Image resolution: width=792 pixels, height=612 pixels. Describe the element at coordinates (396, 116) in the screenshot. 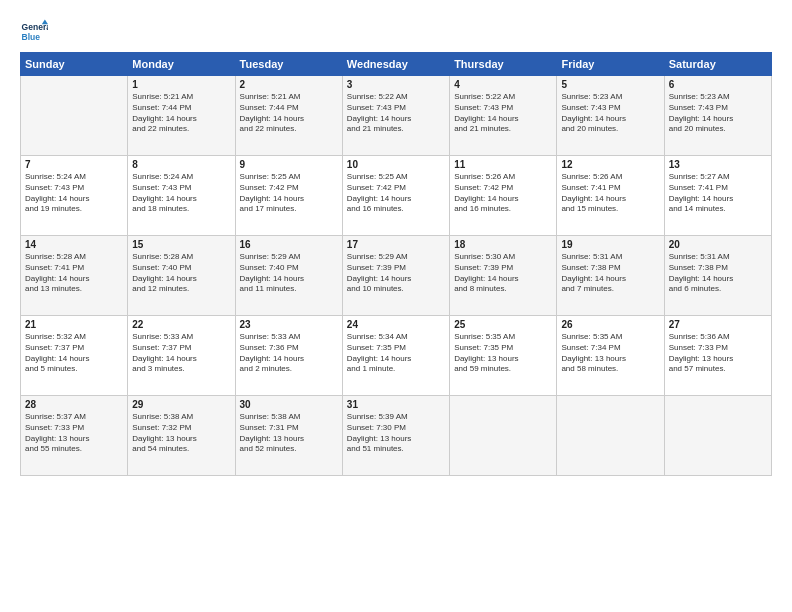

I see `week-row-1: 1Sunrise: 5:21 AM Sunset: 7:44 PM Daylig…` at that location.